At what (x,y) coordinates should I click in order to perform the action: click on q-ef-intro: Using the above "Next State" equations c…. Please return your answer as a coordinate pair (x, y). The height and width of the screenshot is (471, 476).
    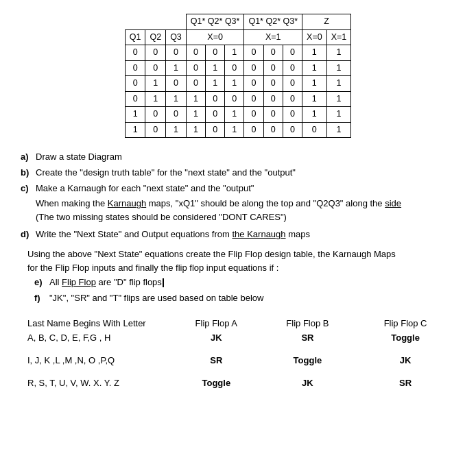
    Looking at the image, I should click on (241, 261).